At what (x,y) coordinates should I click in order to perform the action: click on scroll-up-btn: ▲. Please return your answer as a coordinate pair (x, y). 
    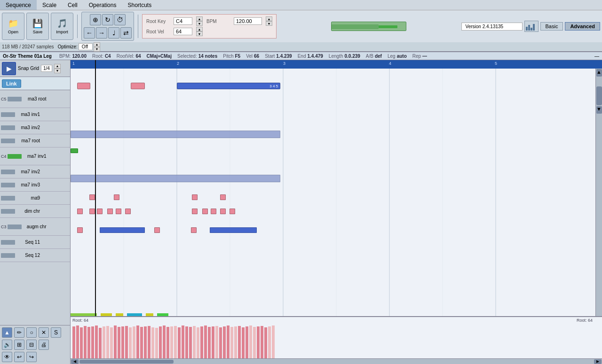
    Looking at the image, I should click on (599, 73).